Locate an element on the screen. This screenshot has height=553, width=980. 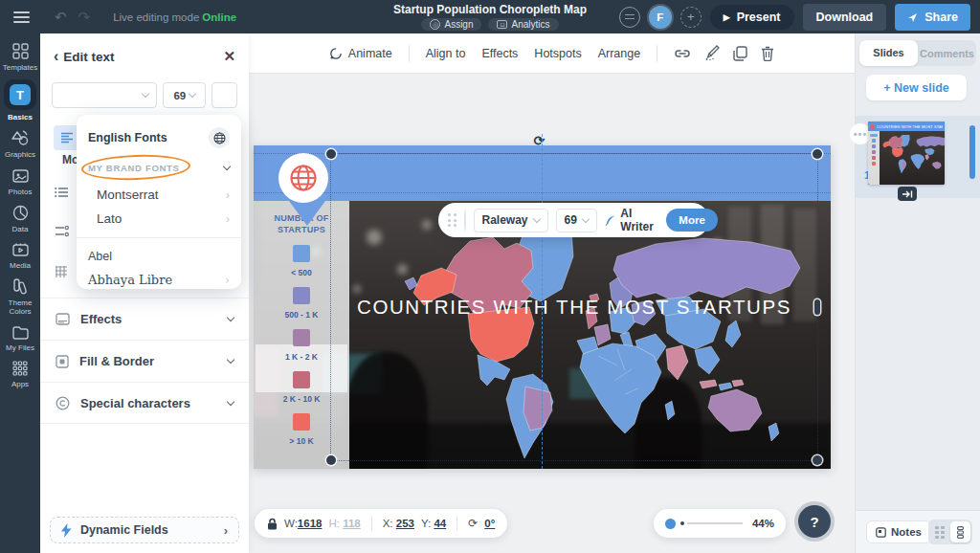
font-option-montserrat: Montserrat› is located at coordinates (159, 195).